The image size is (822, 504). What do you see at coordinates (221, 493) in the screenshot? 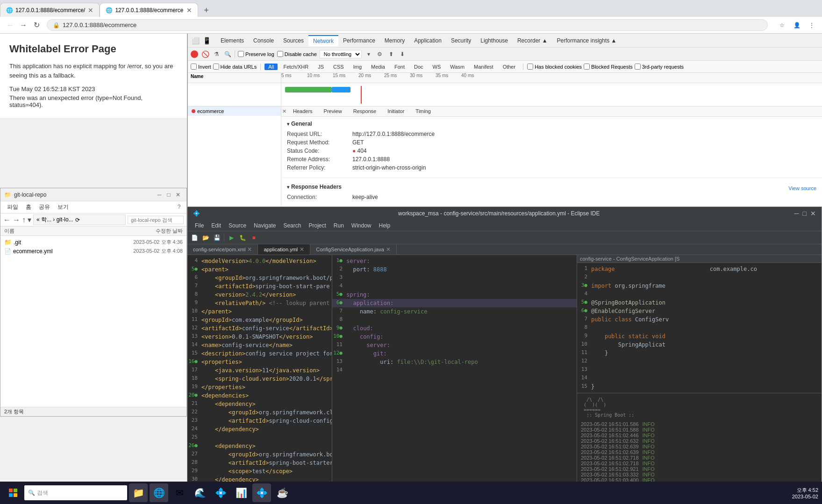
I see `taskbar-store: 💠` at bounding box center [221, 493].